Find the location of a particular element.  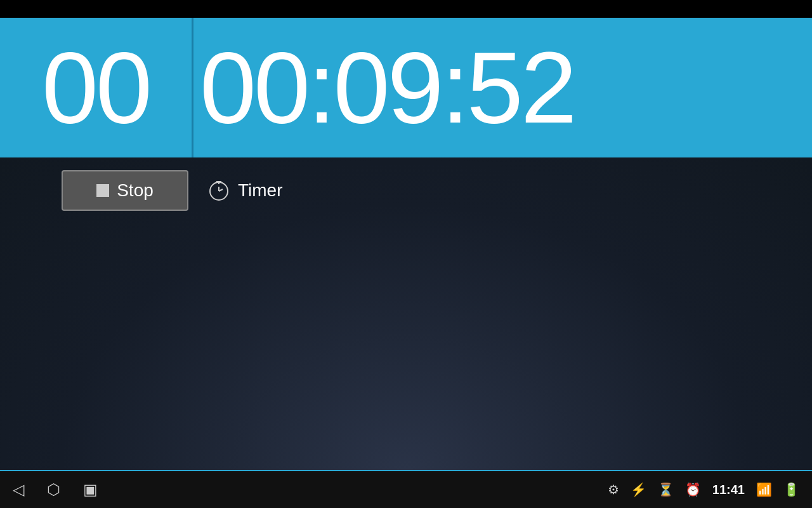

stop-label: Stop is located at coordinates (135, 190).